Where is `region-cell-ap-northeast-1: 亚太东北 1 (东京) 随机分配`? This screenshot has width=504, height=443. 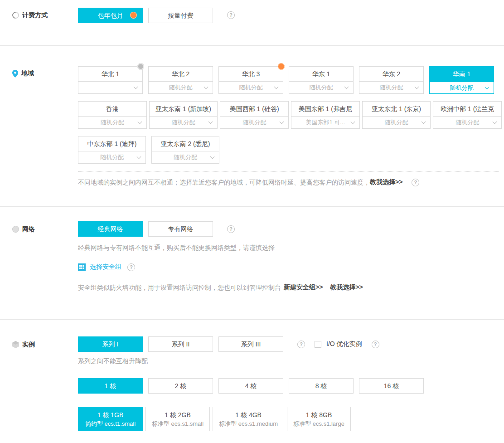
region-cell-ap-northeast-1: 亚太东北 1 (东京) 随机分配 is located at coordinates (397, 115).